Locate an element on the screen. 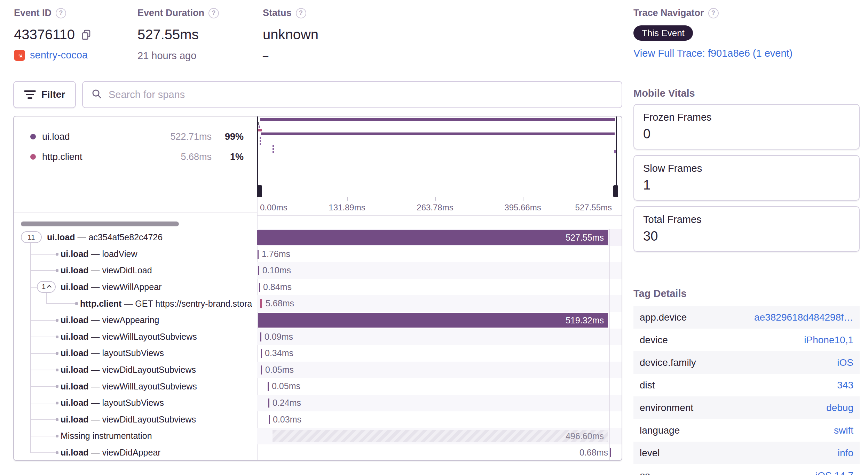  legend-op-name: http.client is located at coordinates (62, 157).